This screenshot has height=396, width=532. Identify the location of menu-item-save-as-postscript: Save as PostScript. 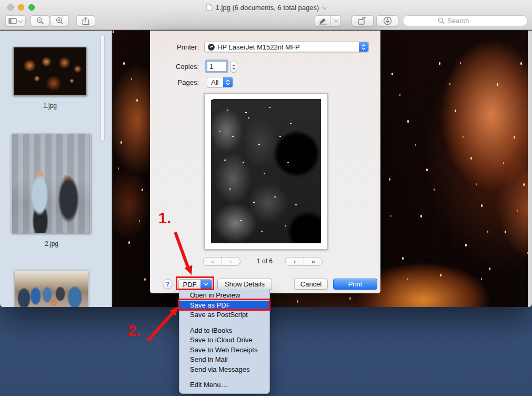
(224, 315).